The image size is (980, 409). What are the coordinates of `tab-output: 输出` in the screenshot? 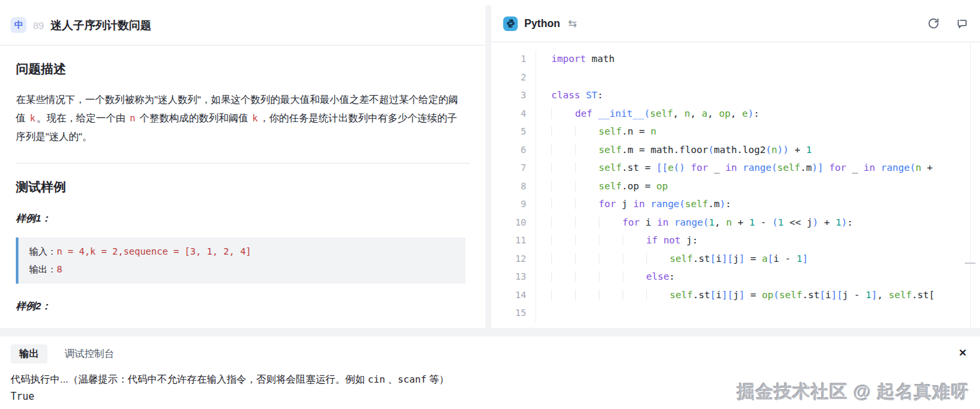 It's located at (29, 354).